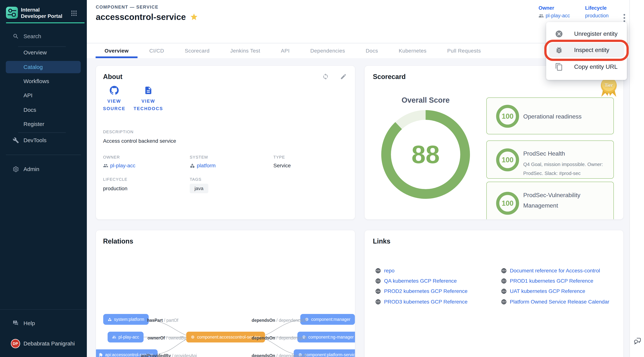 Image resolution: width=644 pixels, height=357 pixels. Describe the element at coordinates (116, 51) in the screenshot. I see `tab-overview: Overview` at that location.